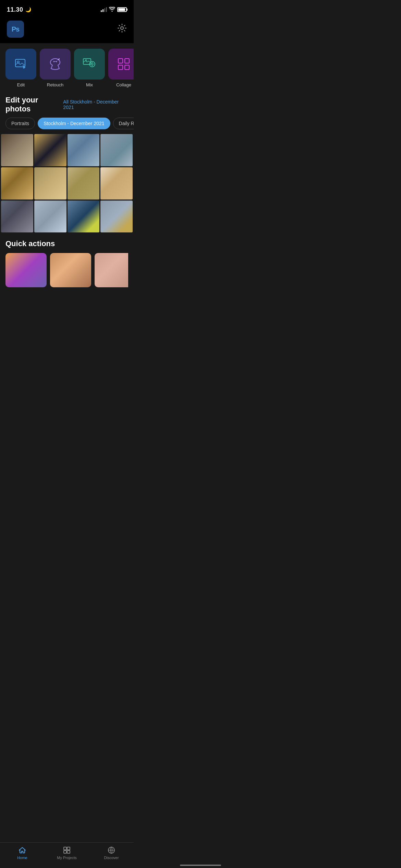  I want to click on filter-tab-portraits: Portraits, so click(20, 123).